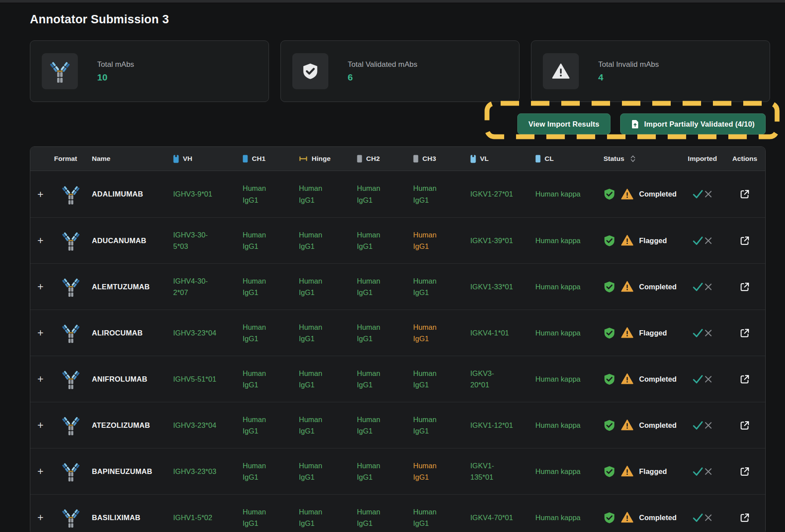 This screenshot has height=532, width=785. Describe the element at coordinates (561, 71) in the screenshot. I see `warning-triangle-icon` at that location.